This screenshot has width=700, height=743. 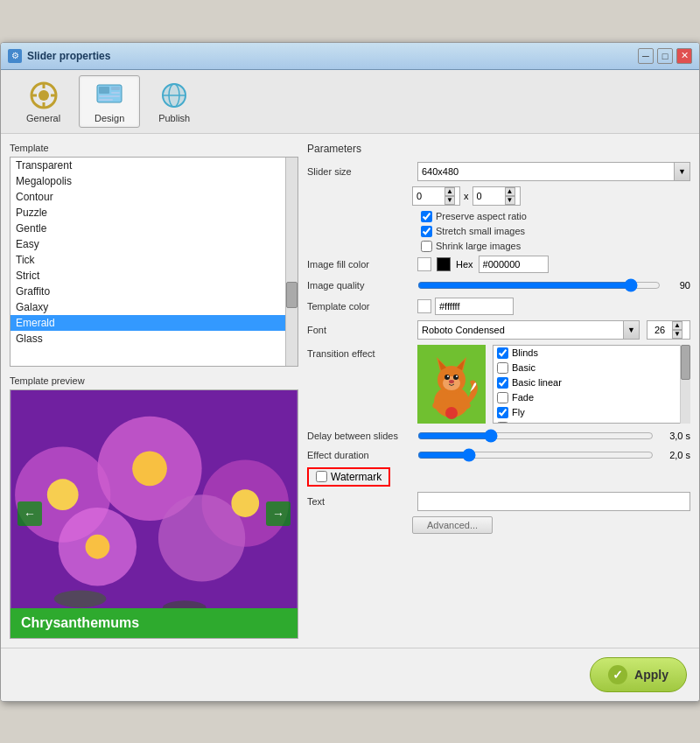 I want to click on text-input, so click(x=554, y=501).